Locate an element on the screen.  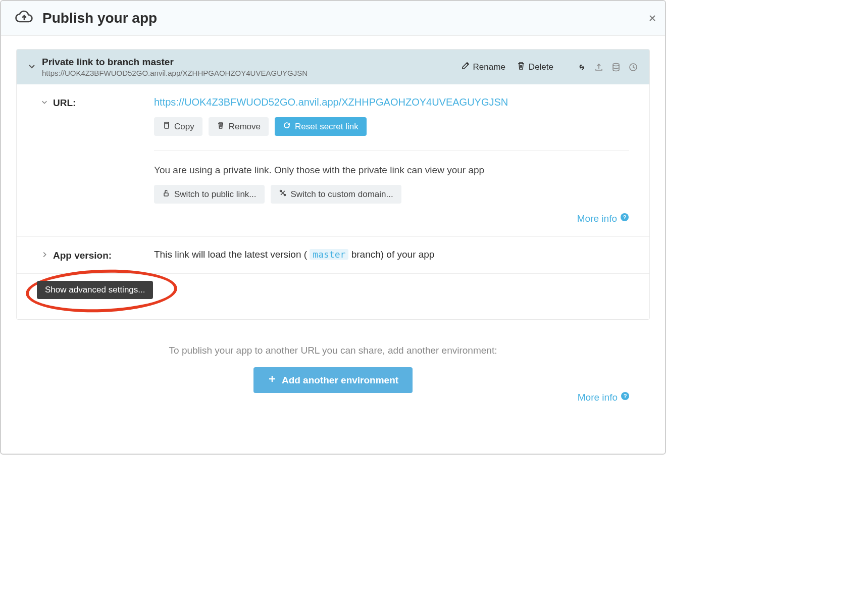
environment-titles: Private link to branch master https://UO… is located at coordinates (251, 67).